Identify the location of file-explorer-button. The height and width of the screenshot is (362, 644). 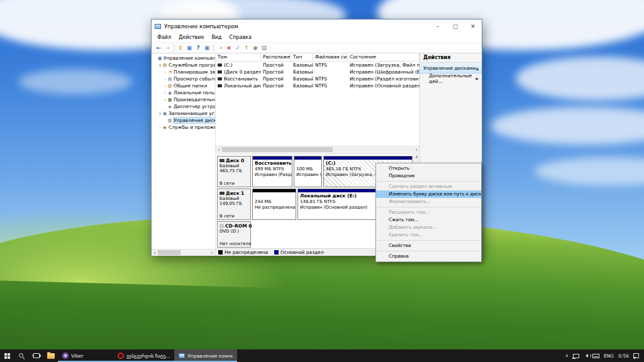
(50, 356).